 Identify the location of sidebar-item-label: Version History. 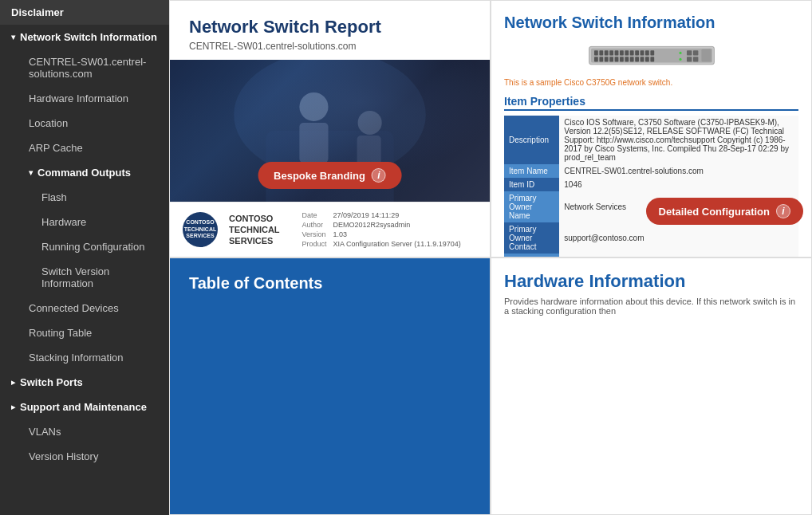
(64, 456).